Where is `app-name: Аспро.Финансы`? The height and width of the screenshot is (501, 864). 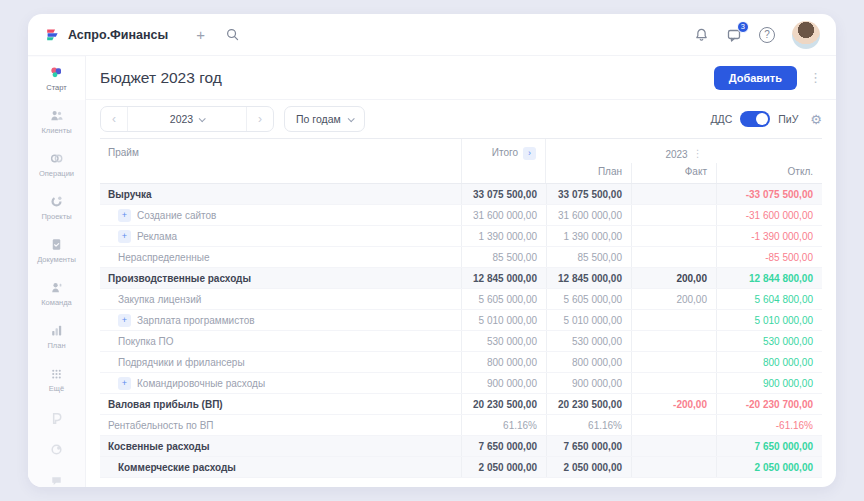
app-name: Аспро.Финансы is located at coordinates (118, 35).